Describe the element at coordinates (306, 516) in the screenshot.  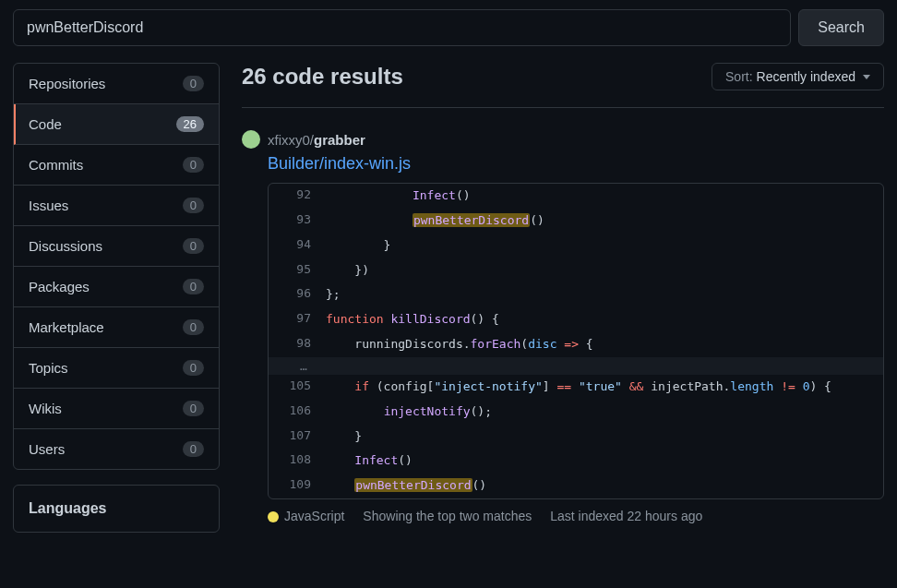
I see `language-badge: JavaScript` at that location.